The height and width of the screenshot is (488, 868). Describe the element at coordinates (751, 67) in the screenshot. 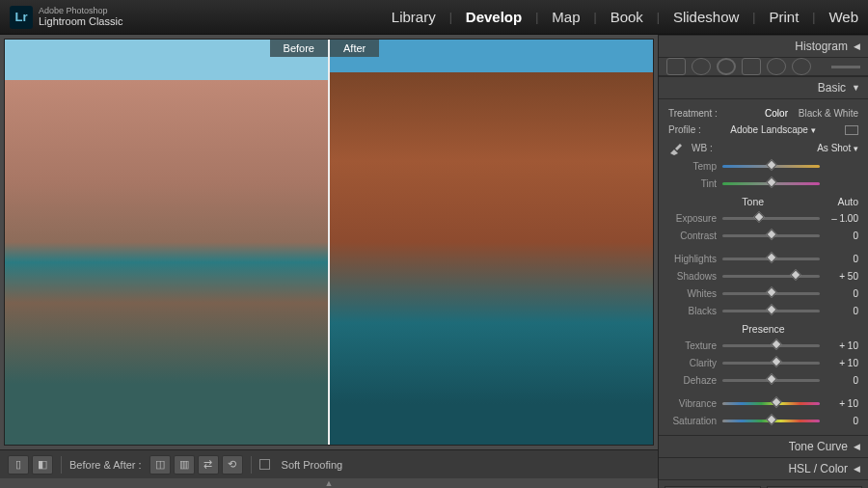

I see `gradient-tool-icon` at that location.